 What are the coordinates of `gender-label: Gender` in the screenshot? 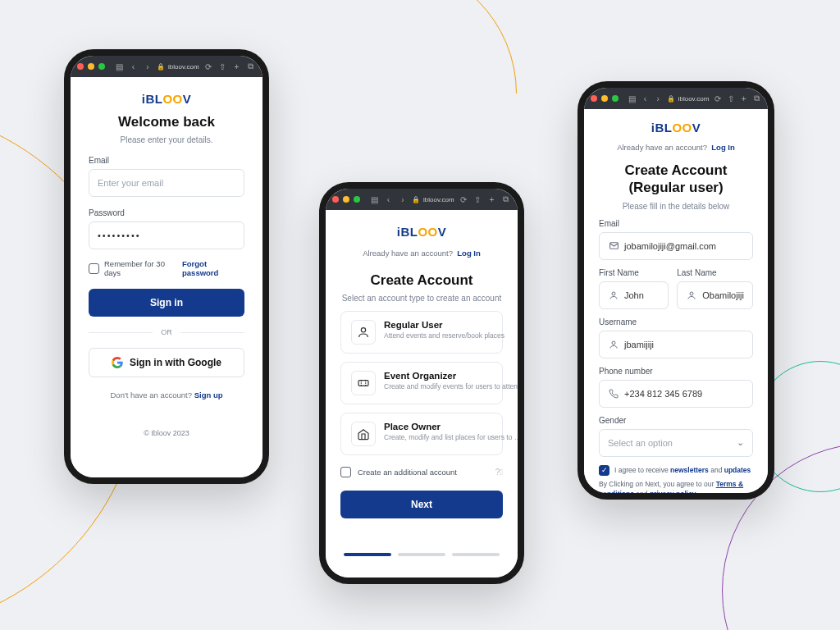 It's located at (676, 420).